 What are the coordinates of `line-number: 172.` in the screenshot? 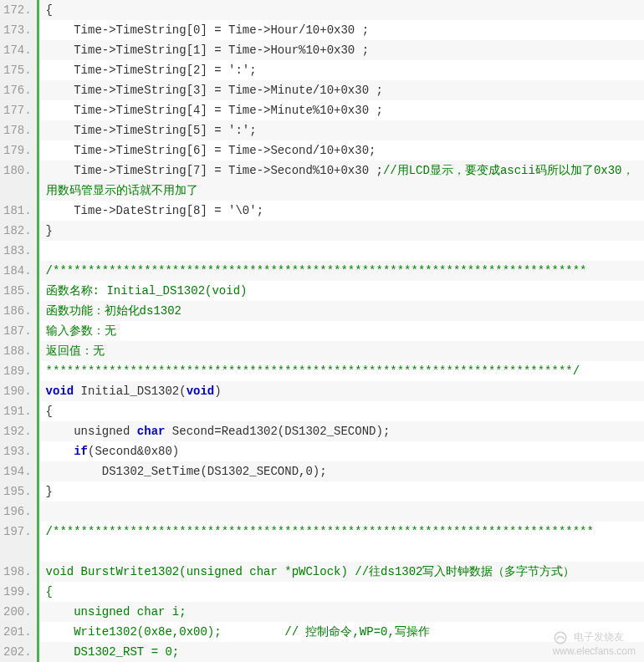 It's located at (18, 10).